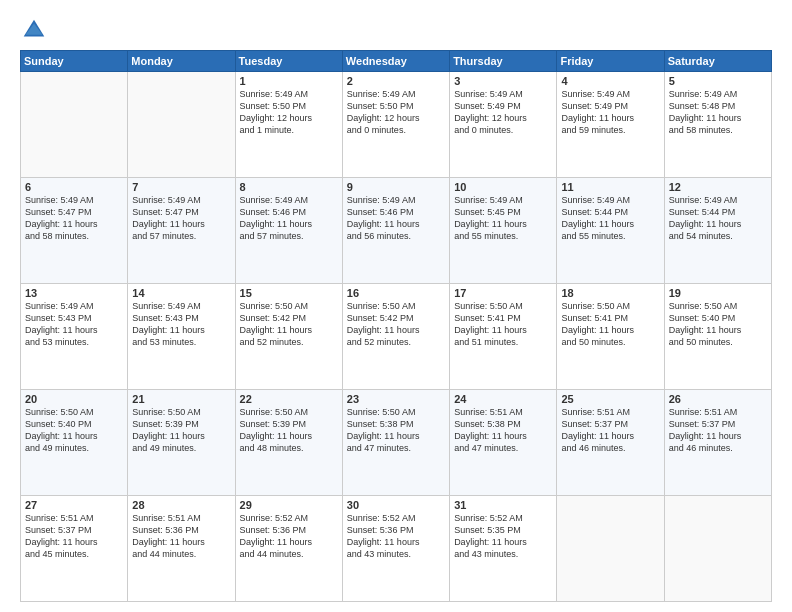 This screenshot has height=612, width=792. What do you see at coordinates (182, 231) in the screenshot?
I see `calendar-cell: 7Sunrise: 5:49 AMSunset: 5:47 PMDaylight…` at bounding box center [182, 231].